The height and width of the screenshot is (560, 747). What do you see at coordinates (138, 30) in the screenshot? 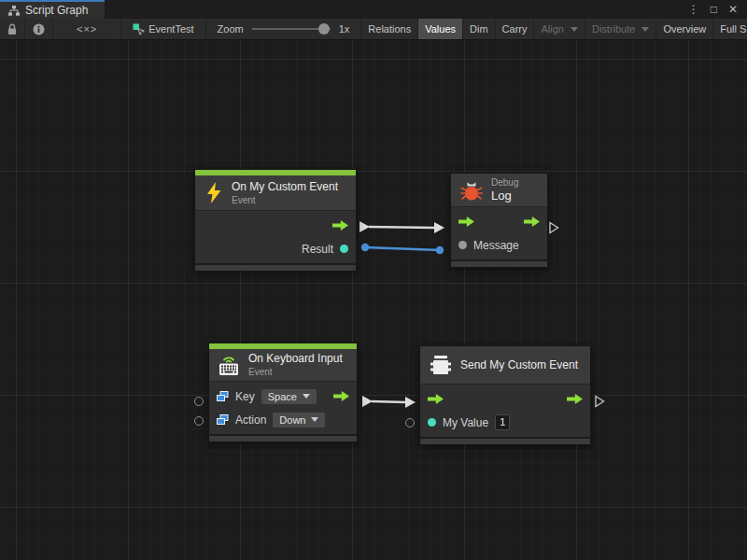
I see `script-graph-asset-icon` at bounding box center [138, 30].